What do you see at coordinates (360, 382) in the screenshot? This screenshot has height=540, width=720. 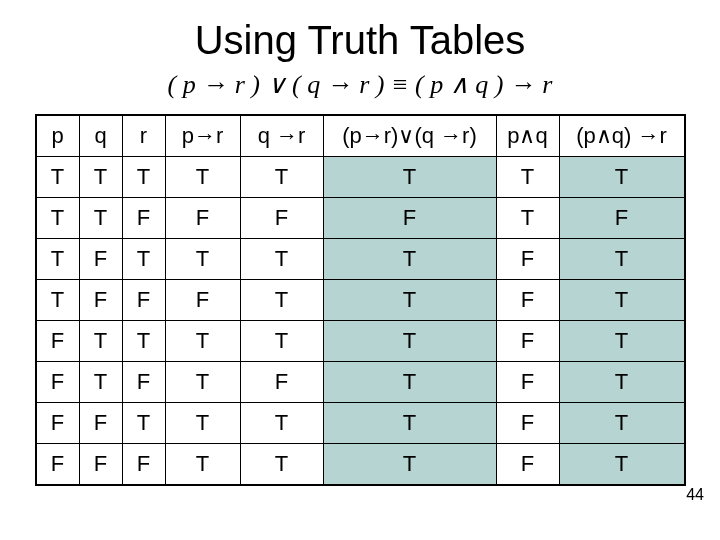 I see `table-row: F T F T F T F T` at bounding box center [360, 382].